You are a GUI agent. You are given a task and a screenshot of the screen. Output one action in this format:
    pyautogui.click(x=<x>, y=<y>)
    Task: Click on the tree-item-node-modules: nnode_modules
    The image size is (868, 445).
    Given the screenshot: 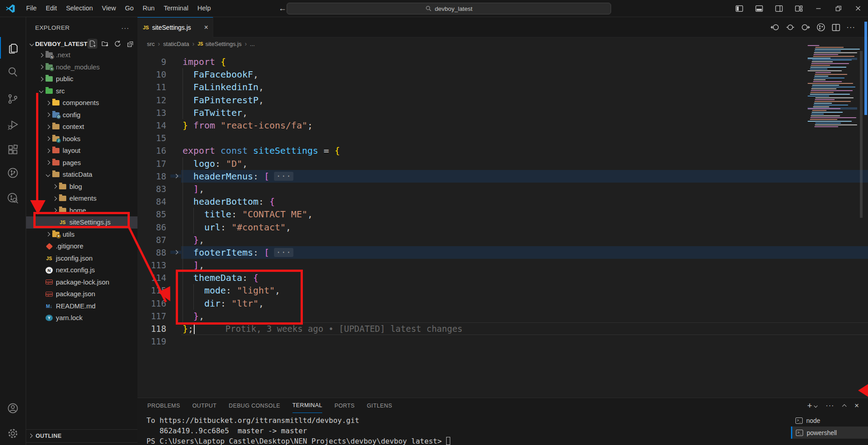 What is the action you would take?
    pyautogui.click(x=82, y=68)
    